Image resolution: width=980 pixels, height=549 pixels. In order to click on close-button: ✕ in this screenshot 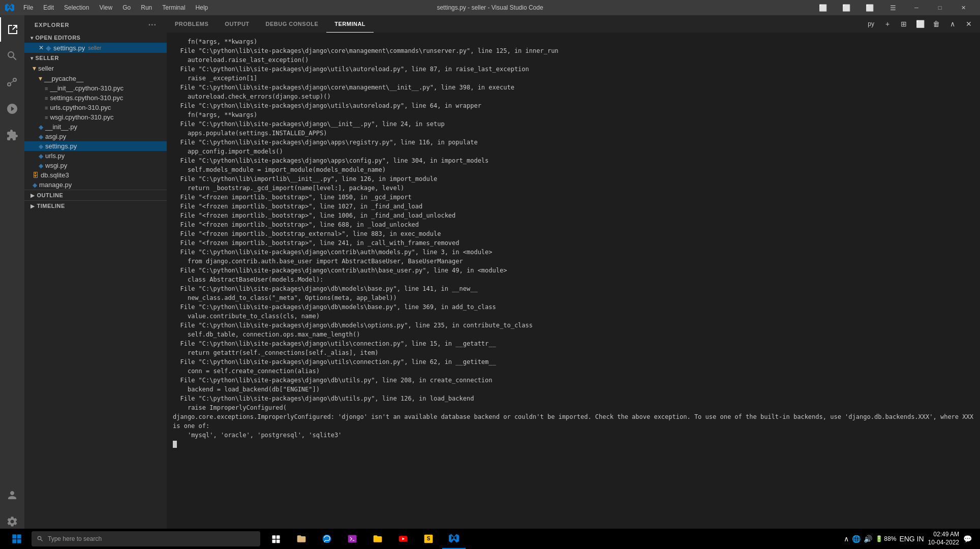, I will do `click(963, 8)`.